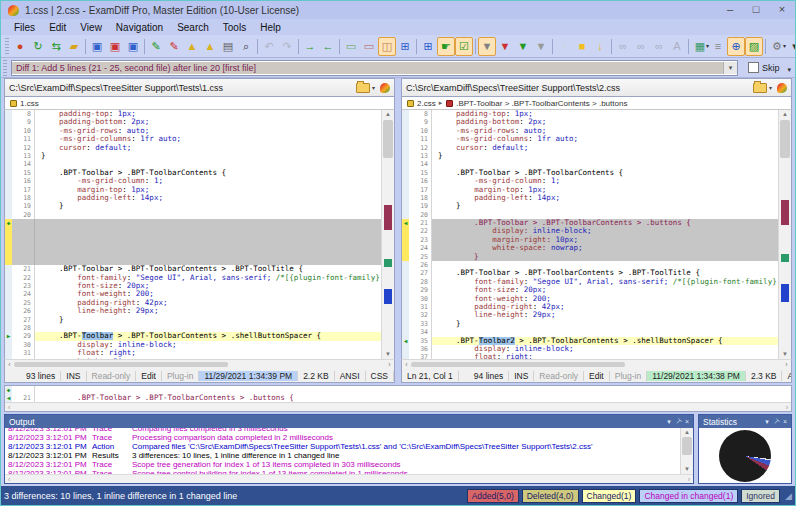 Image resolution: width=796 pixels, height=506 pixels. I want to click on menu-item-navigation: Navigation, so click(140, 28).